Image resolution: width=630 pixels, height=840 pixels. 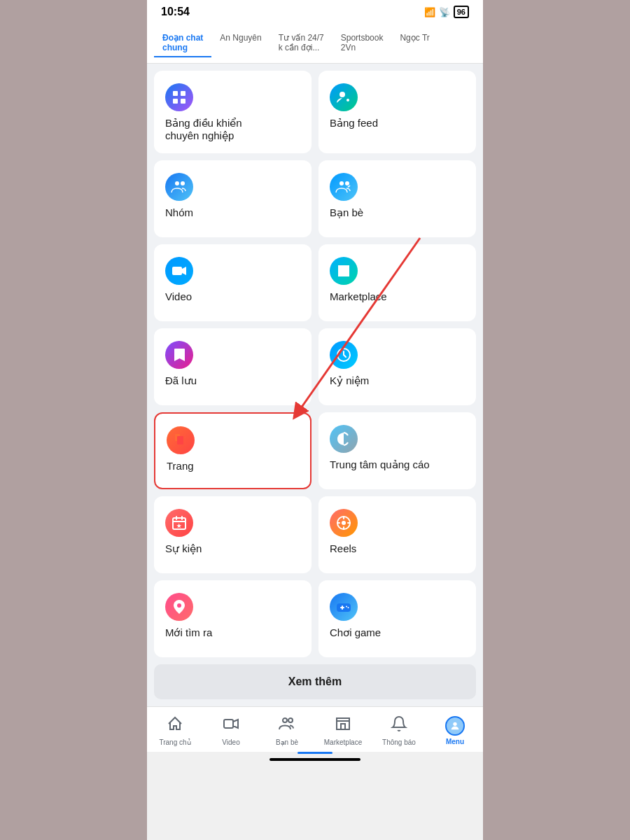 I want to click on chat-tab-ngoc: Ngọc Tr, so click(x=414, y=43).